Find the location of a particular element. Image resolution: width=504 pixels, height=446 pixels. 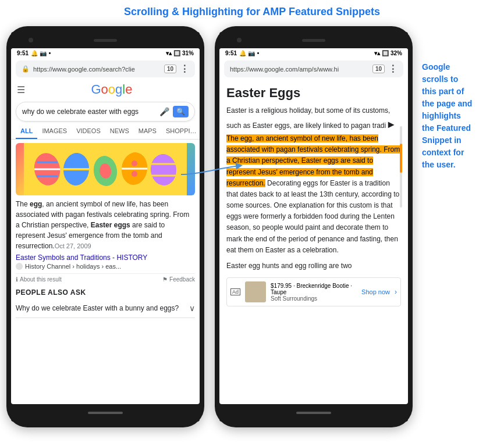

mic-icon: 🎤 is located at coordinates (164, 112).